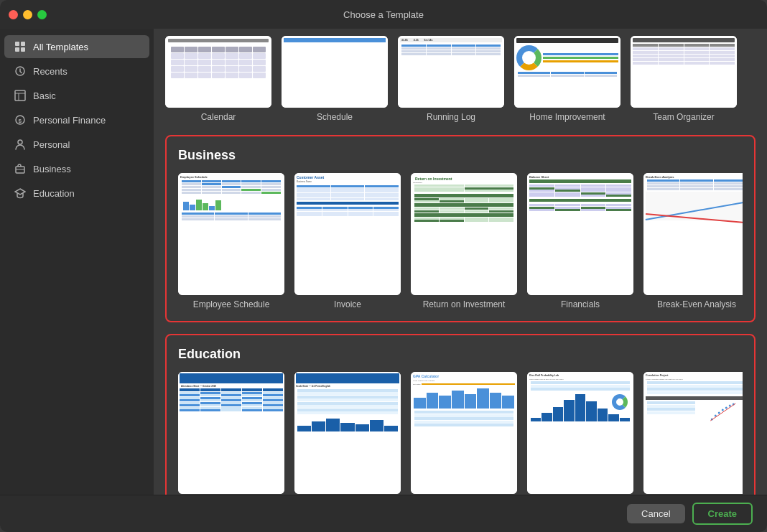 This screenshot has width=767, height=532. Describe the element at coordinates (464, 241) in the screenshot. I see `template-card-roi: Return on Investment Parameters` at that location.